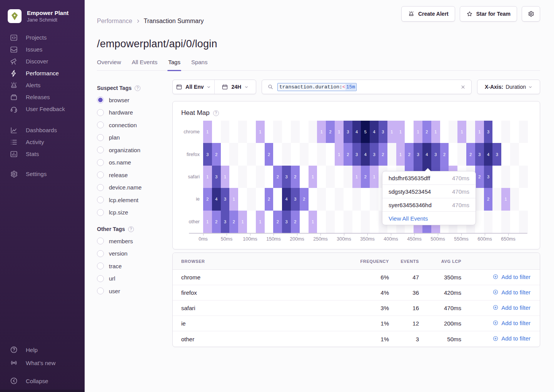 The height and width of the screenshot is (392, 554). Describe the element at coordinates (531, 14) in the screenshot. I see `settings-gear-button` at that location.